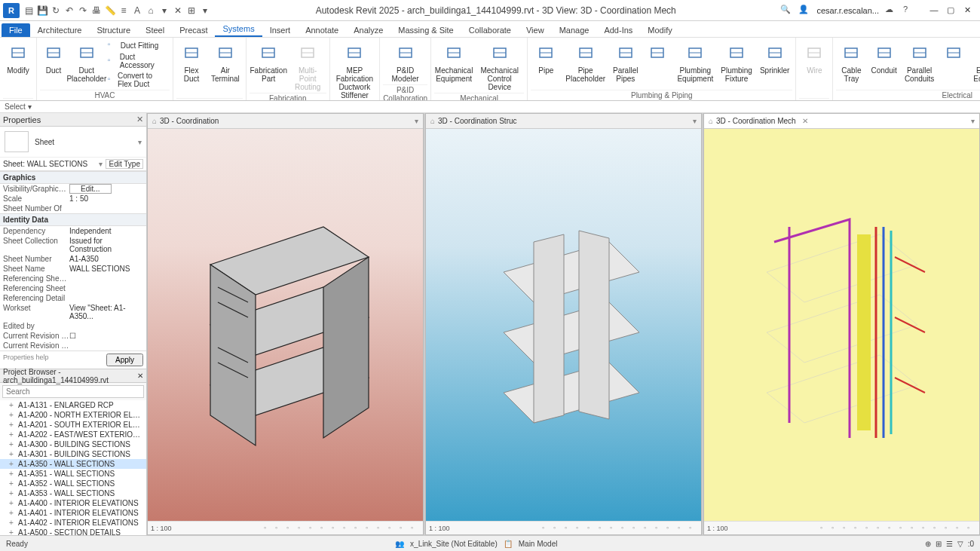  I want to click on search-icon: 🔍, so click(786, 11).